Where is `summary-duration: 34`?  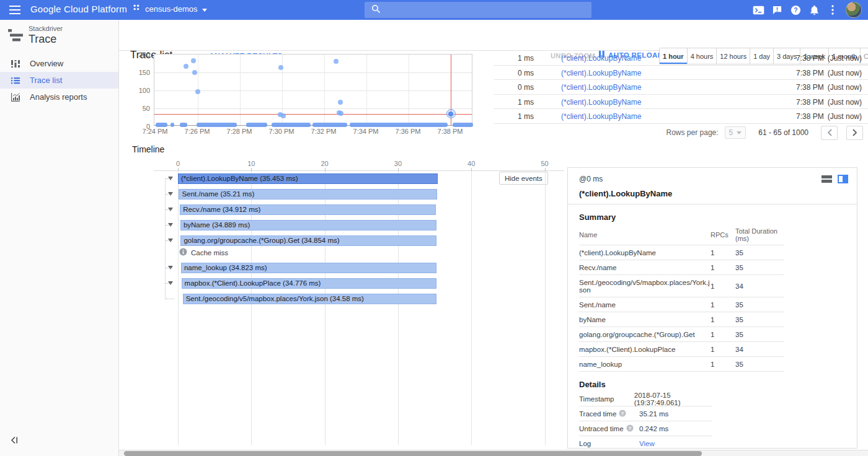 summary-duration: 34 is located at coordinates (760, 286).